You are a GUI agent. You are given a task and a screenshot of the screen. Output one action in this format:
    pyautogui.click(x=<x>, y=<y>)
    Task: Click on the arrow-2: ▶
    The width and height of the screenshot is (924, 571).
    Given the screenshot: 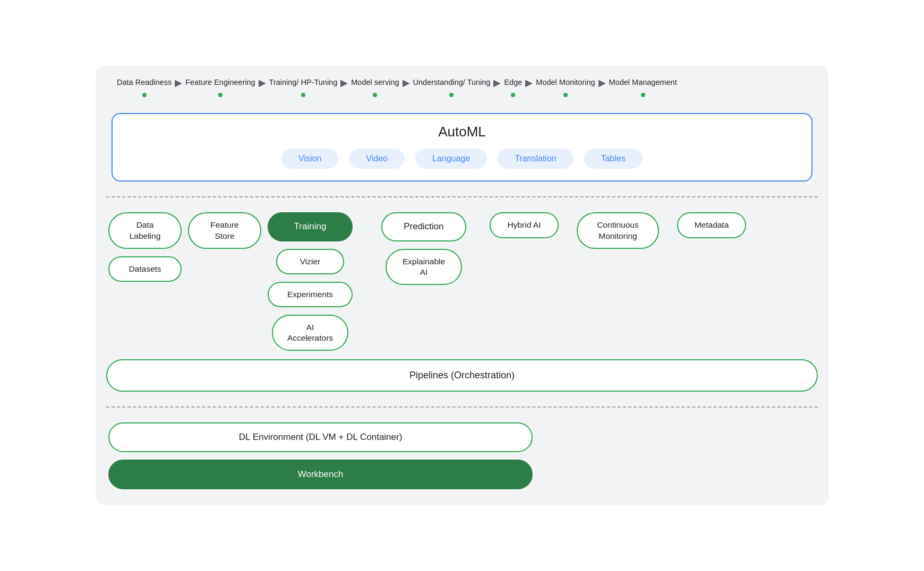 What is the action you would take?
    pyautogui.click(x=262, y=88)
    